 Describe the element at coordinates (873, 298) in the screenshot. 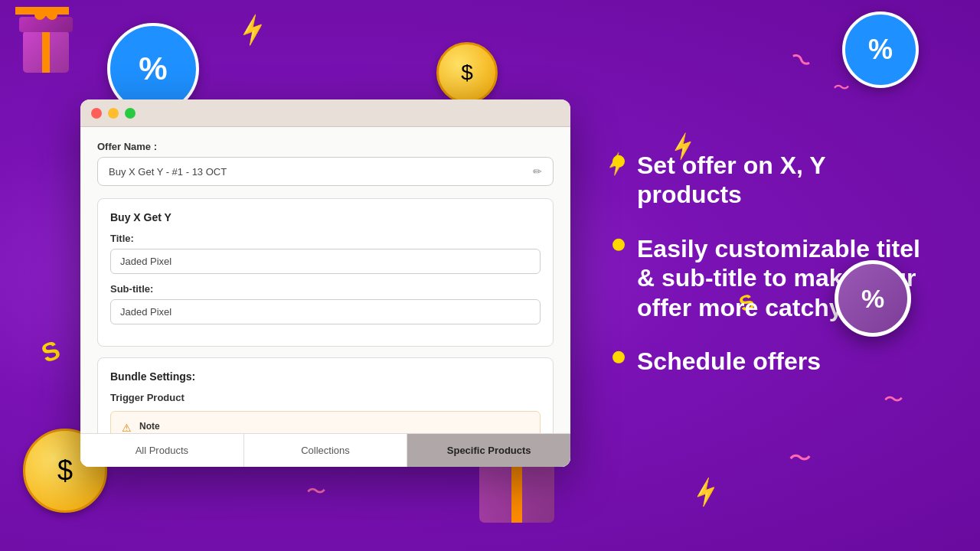

I see `percent-icon-float: %` at that location.